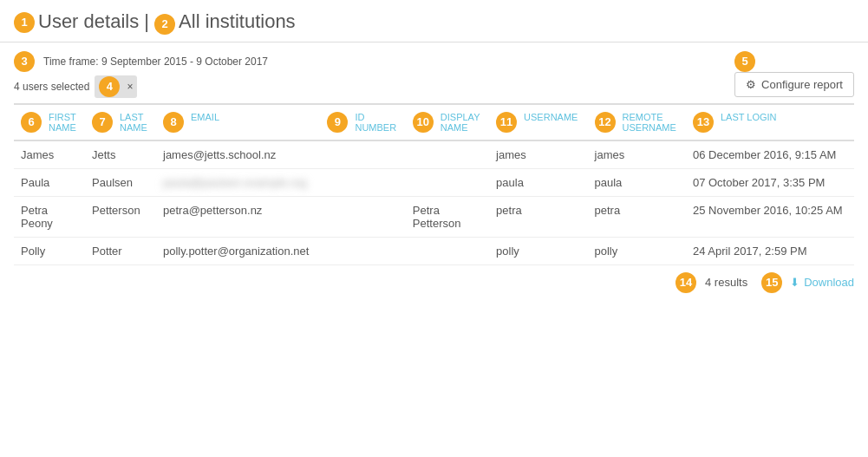  What do you see at coordinates (235, 182) in the screenshot?
I see `email-blurred: paula@paulsen.example.org` at bounding box center [235, 182].